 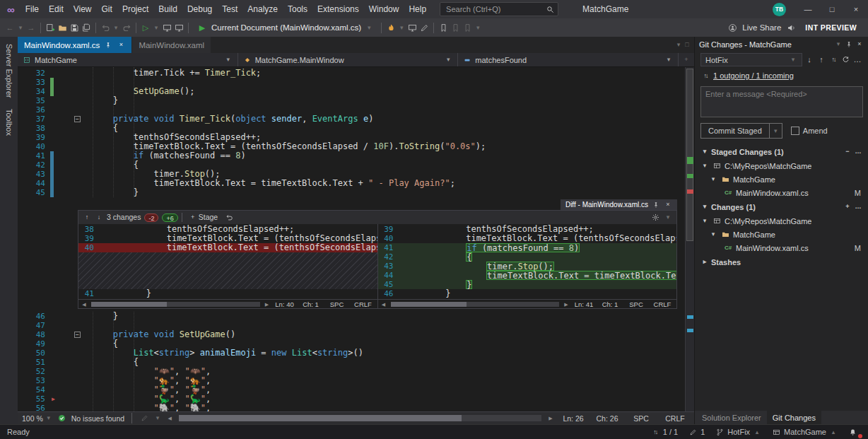 What do you see at coordinates (136, 9) in the screenshot?
I see `menu-project: Project` at bounding box center [136, 9].